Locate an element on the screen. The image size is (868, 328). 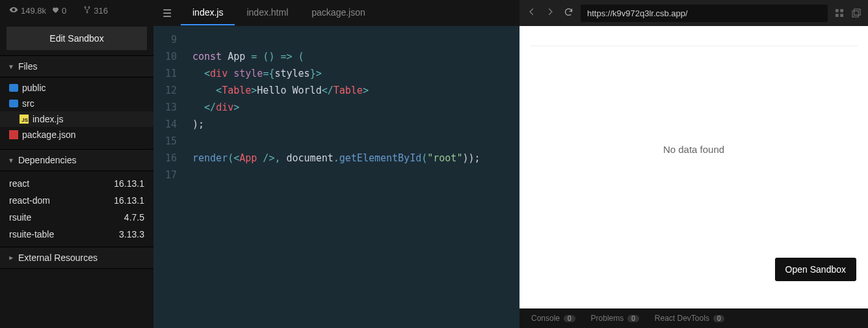
file-src: src is located at coordinates (77, 103).